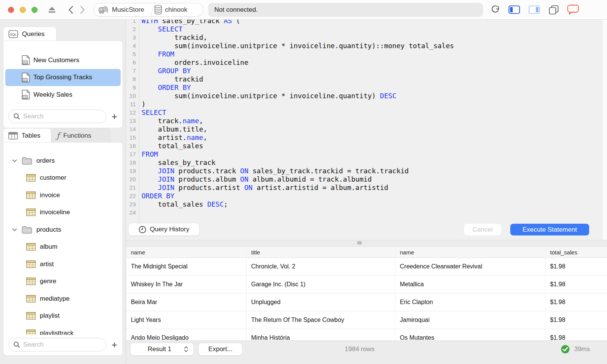  Describe the element at coordinates (23, 10) in the screenshot. I see `minimize-button` at that location.